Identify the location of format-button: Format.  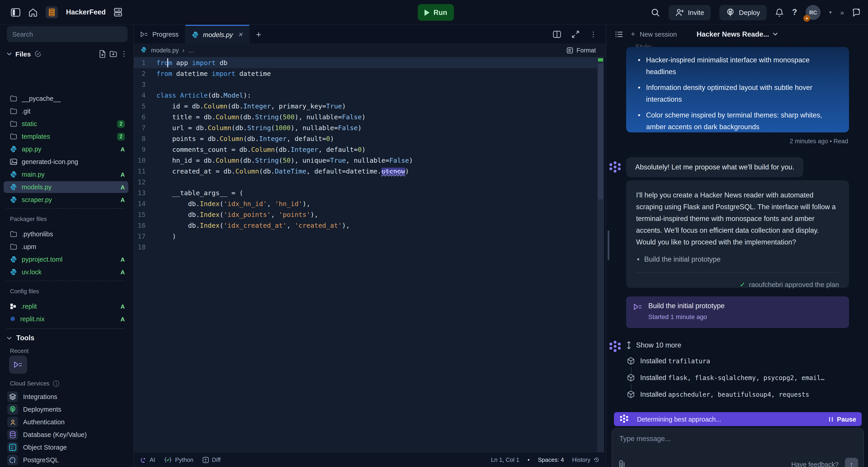
(581, 50).